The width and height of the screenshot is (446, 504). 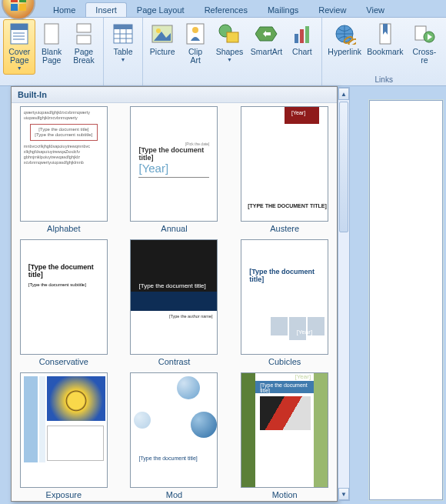 I want to click on chart-button: Chart, so click(x=302, y=47).